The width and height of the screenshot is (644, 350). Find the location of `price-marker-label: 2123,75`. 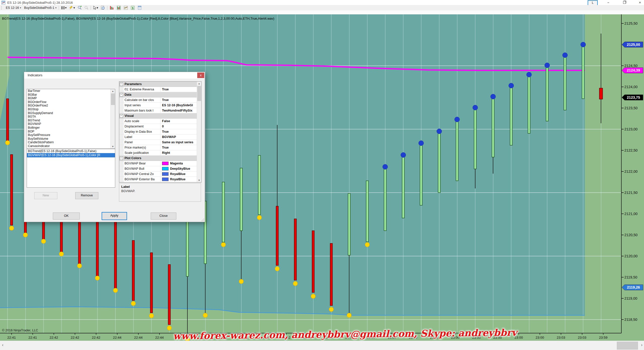

price-marker-label: 2123,75 is located at coordinates (633, 97).